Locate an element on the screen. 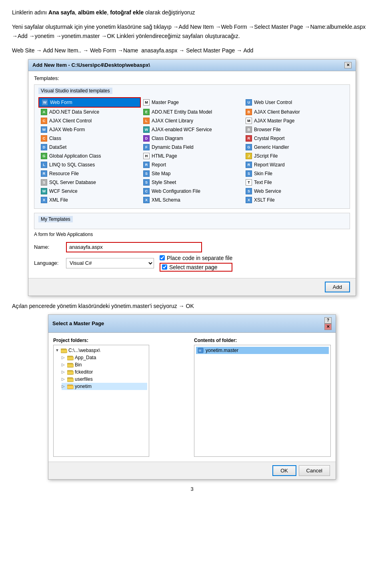 This screenshot has width=384, height=588. template-skin-file: S Skin File is located at coordinates (294, 174).